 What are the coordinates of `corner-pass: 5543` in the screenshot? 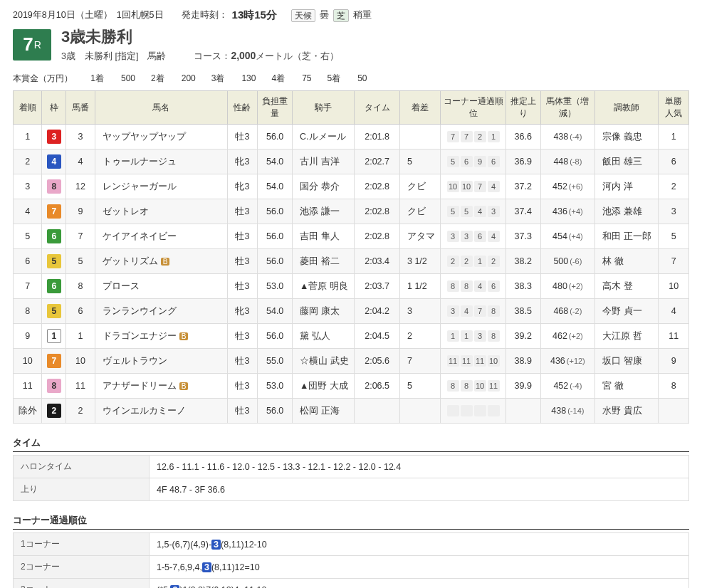 It's located at (473, 211).